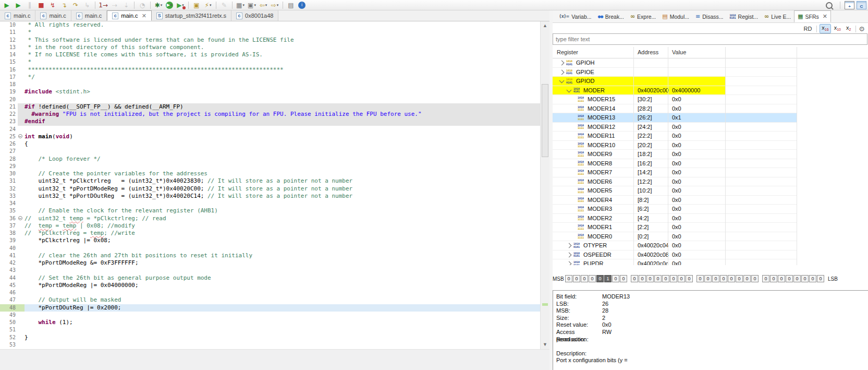 Image resolution: width=868 pixels, height=370 pixels. Describe the element at coordinates (283, 174) in the screenshot. I see `code-text: // Create the pointer variables for the …` at that location.